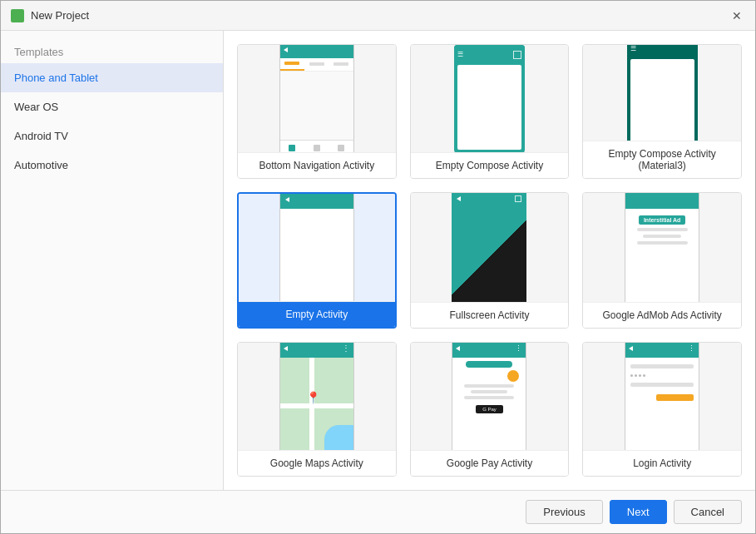  I want to click on template-label-maps: Google Maps Activity, so click(317, 462).